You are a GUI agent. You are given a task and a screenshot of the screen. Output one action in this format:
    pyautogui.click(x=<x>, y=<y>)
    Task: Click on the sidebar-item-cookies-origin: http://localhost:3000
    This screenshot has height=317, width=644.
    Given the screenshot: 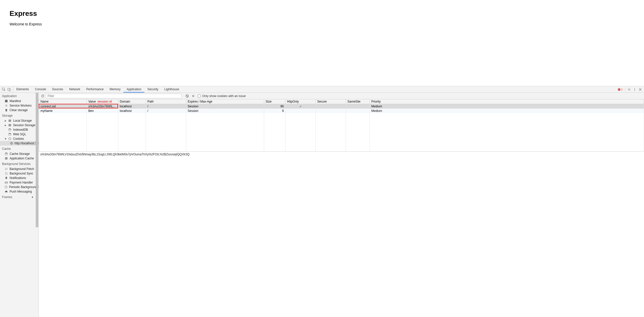 What is the action you would take?
    pyautogui.click(x=19, y=143)
    